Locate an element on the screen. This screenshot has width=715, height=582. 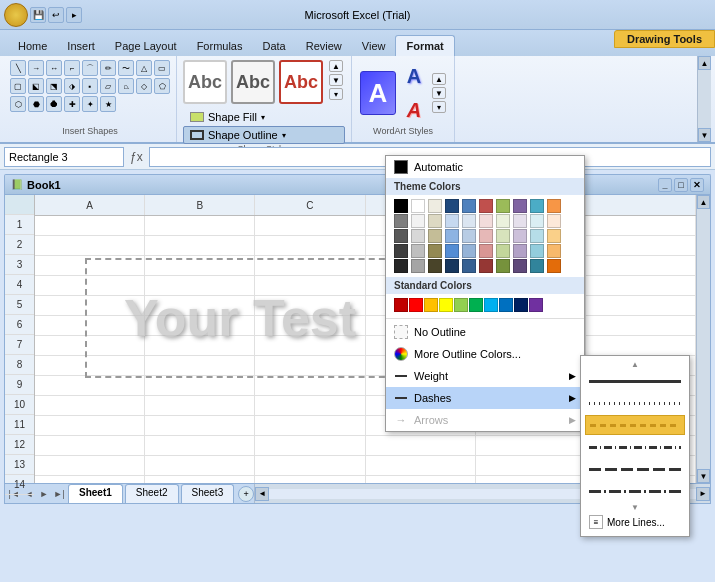
tab-home: Home is located at coordinates (32, 46).